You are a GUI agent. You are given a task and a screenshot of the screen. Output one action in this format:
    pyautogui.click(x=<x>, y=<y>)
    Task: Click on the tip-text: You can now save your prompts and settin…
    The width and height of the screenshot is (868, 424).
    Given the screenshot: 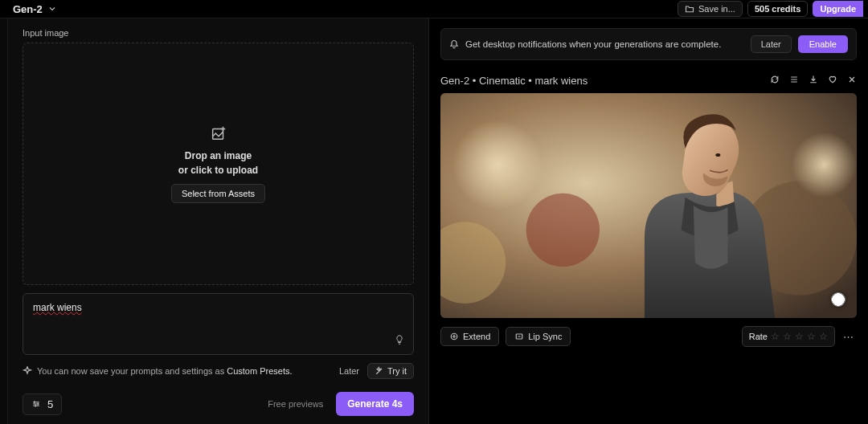 What is the action you would take?
    pyautogui.click(x=132, y=371)
    